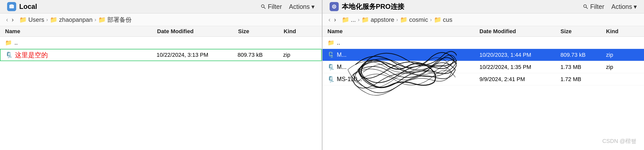  What do you see at coordinates (610, 7) in the screenshot?
I see `right-topbar-actions: Filter Actions ▾` at bounding box center [610, 7].